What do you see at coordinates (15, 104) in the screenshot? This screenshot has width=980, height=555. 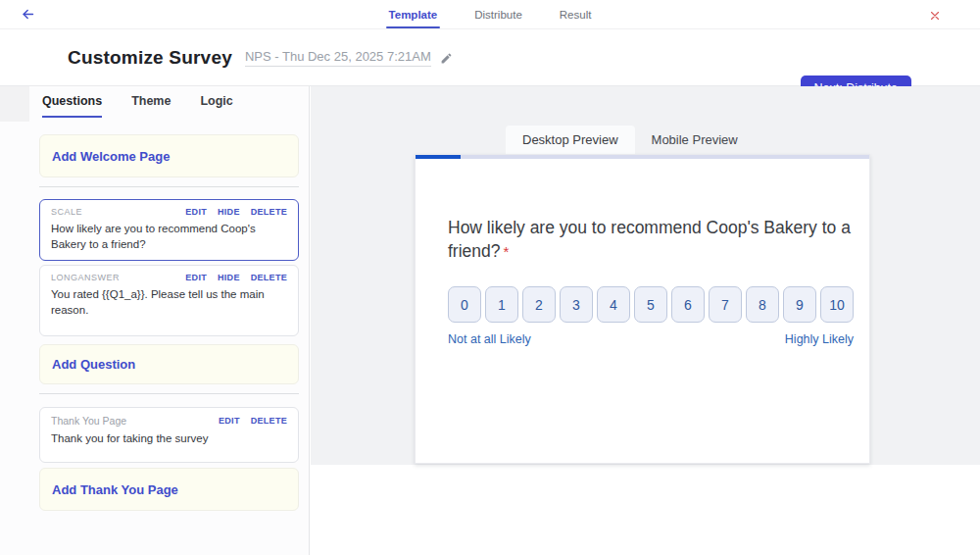 I see `panel-corner-strip` at bounding box center [15, 104].